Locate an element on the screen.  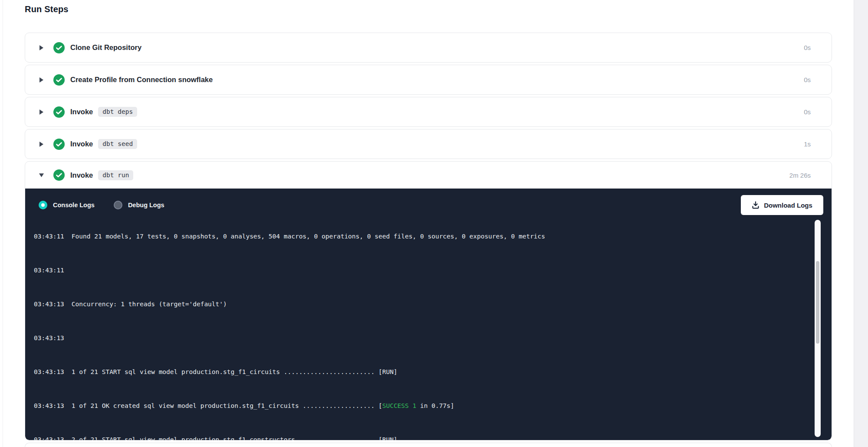
step-duration: 1s is located at coordinates (807, 144).